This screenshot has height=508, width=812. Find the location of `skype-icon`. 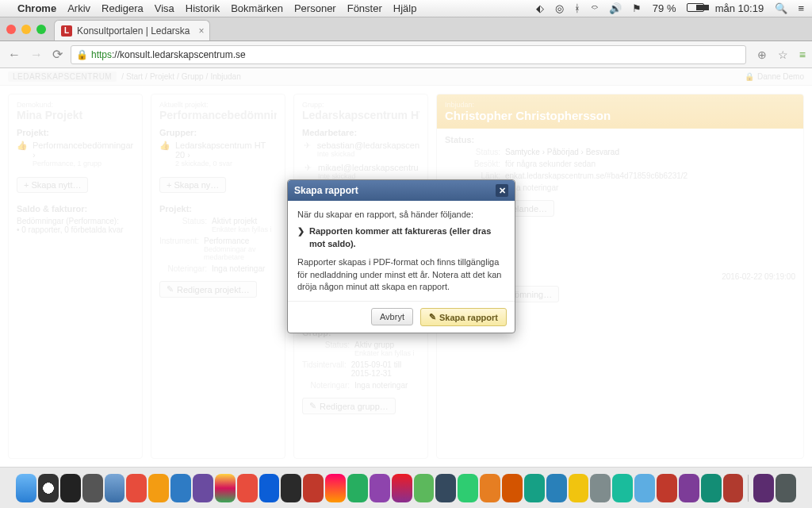

skype-icon is located at coordinates (645, 488).